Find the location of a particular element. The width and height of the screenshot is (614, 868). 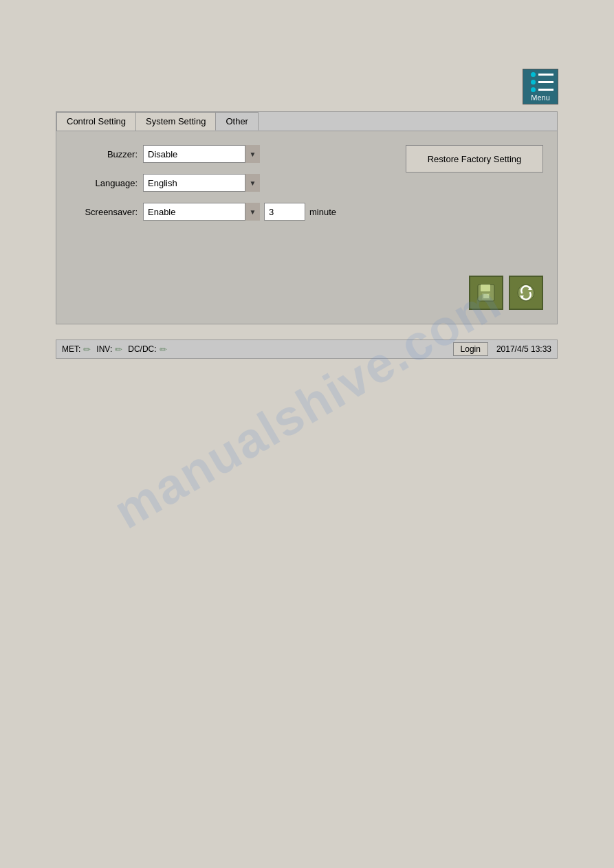

inv-status: INV: ✏ is located at coordinates (109, 349).